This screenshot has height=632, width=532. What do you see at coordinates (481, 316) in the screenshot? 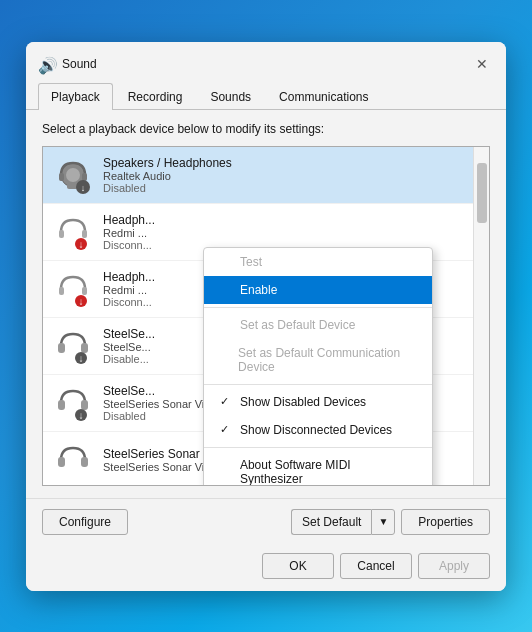
I see `scrollbar` at bounding box center [481, 316].